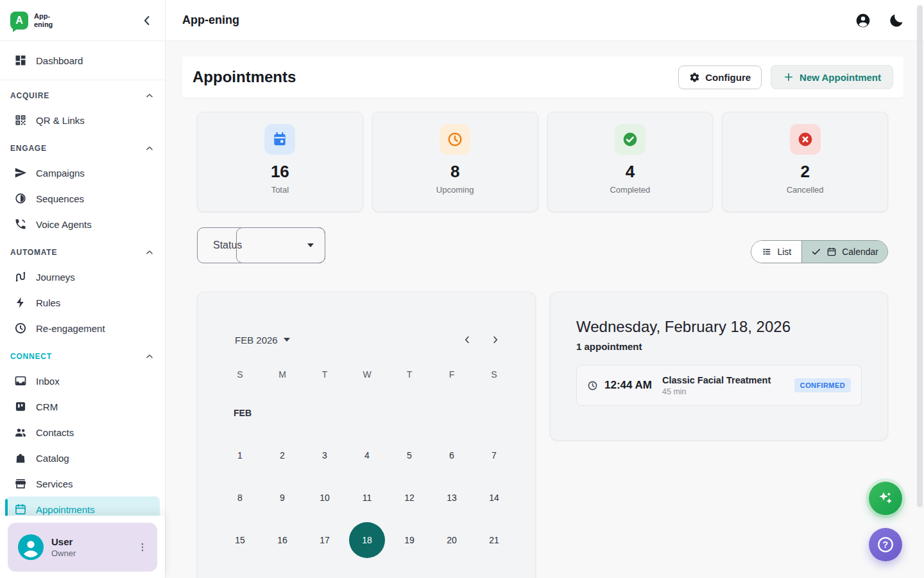  What do you see at coordinates (82, 407) in the screenshot?
I see `sidebar-item-crm: CRM` at bounding box center [82, 407].